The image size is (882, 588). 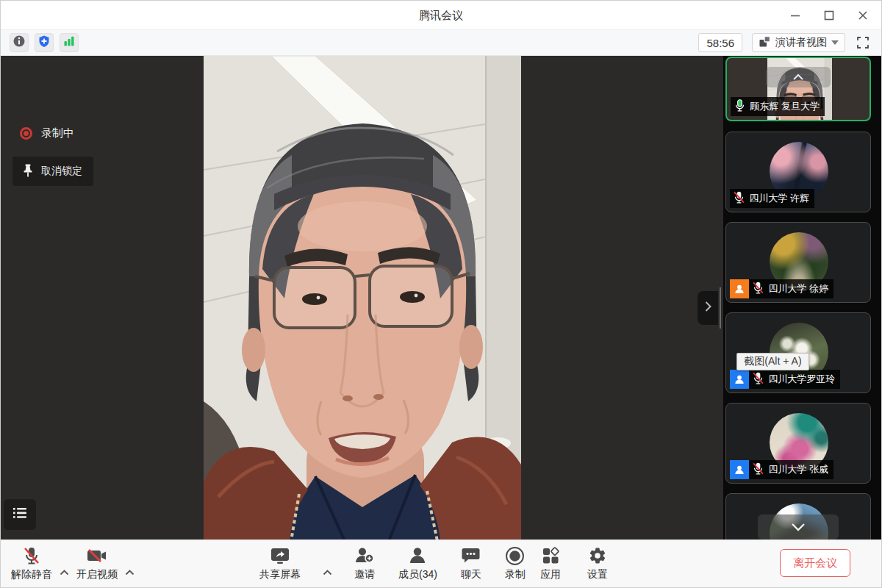 I want to click on signal-bars-icon, so click(x=69, y=43).